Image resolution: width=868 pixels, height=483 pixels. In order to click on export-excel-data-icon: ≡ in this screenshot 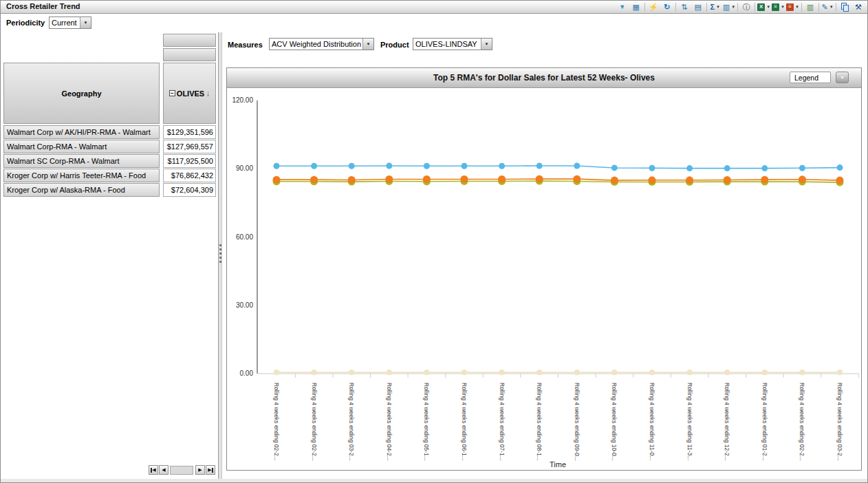, I will do `click(776, 7)`.